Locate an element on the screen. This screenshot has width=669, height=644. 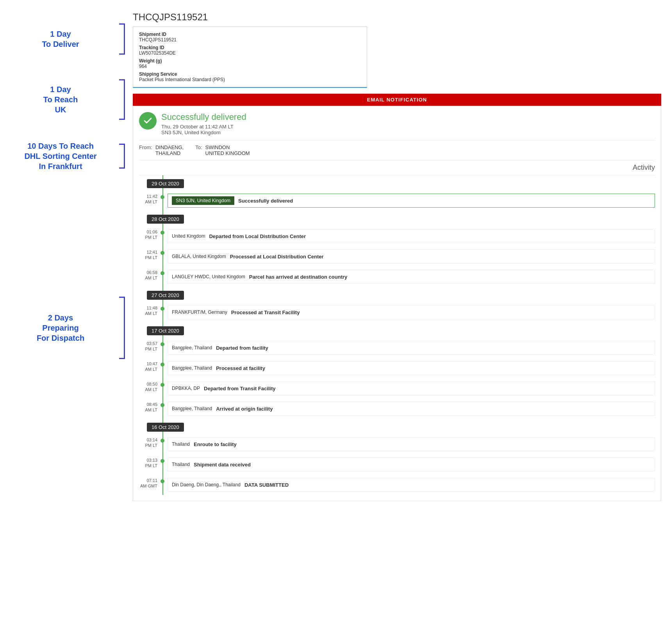
from-label: From: is located at coordinates (146, 150).